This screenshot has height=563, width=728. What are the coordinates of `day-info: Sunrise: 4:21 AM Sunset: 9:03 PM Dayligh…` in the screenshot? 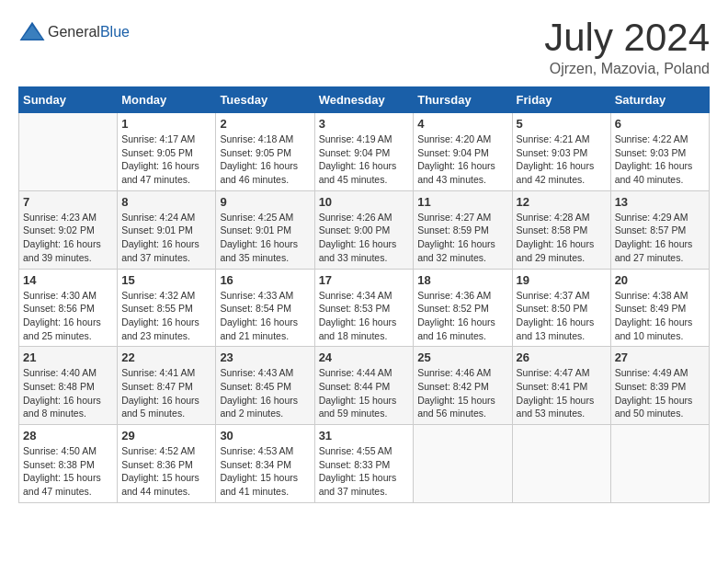 It's located at (562, 160).